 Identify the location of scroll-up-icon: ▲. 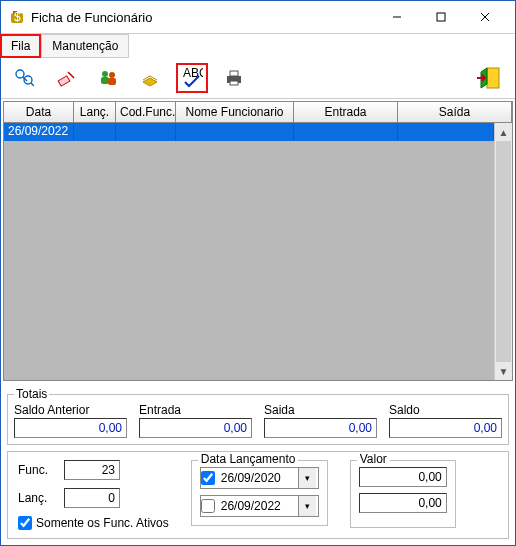
(504, 132).